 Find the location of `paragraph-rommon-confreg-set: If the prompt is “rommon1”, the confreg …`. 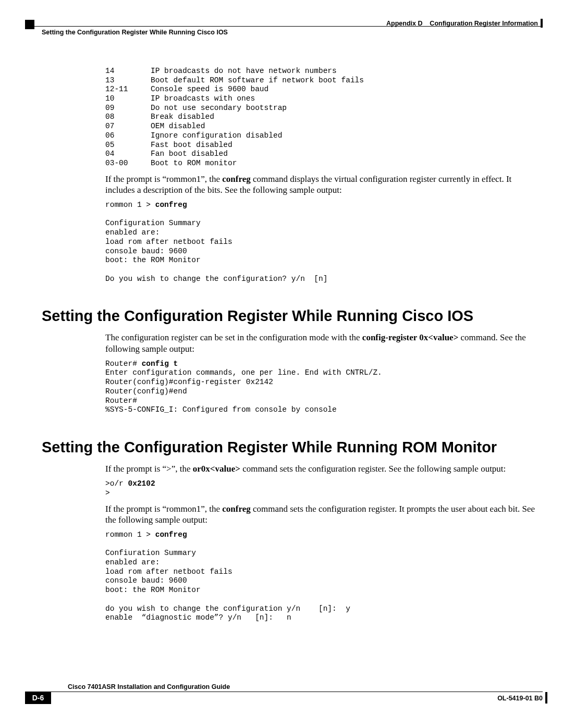

paragraph-rommon-confreg-set: If the prompt is “rommon1”, the confreg … is located at coordinates (322, 515).